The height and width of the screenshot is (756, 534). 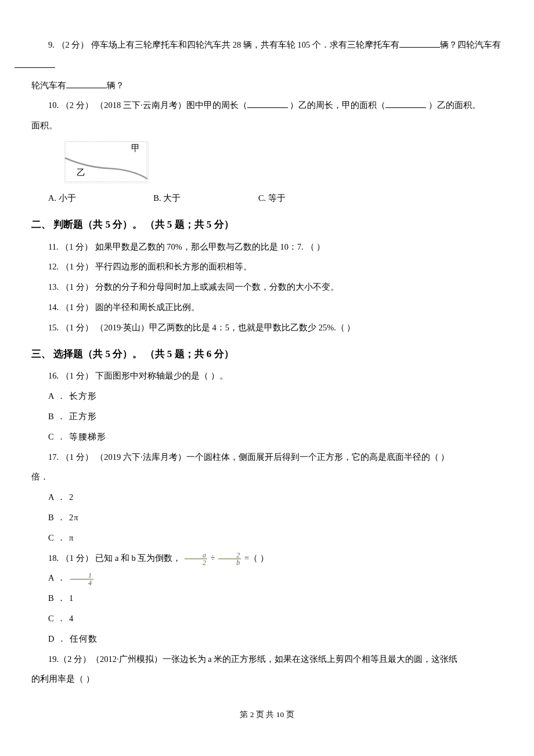 I want to click on fig-label-b: 乙, so click(x=81, y=172).